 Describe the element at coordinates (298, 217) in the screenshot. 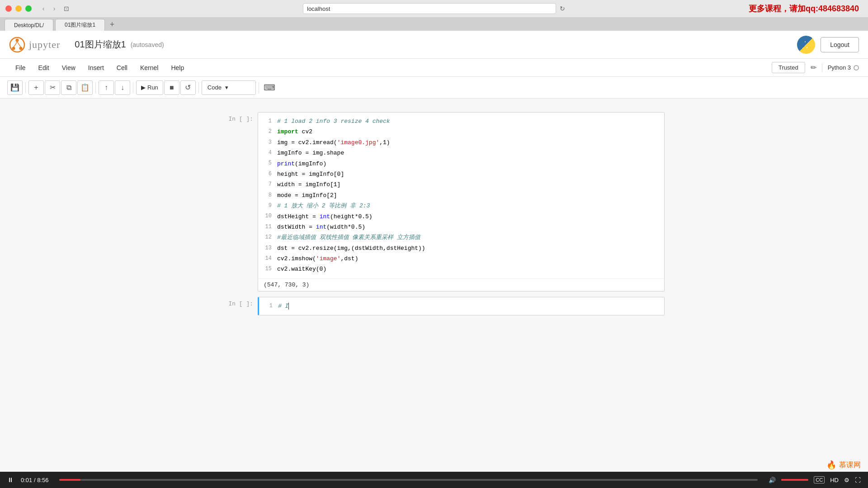

I see `code-token: dstHeight =` at that location.